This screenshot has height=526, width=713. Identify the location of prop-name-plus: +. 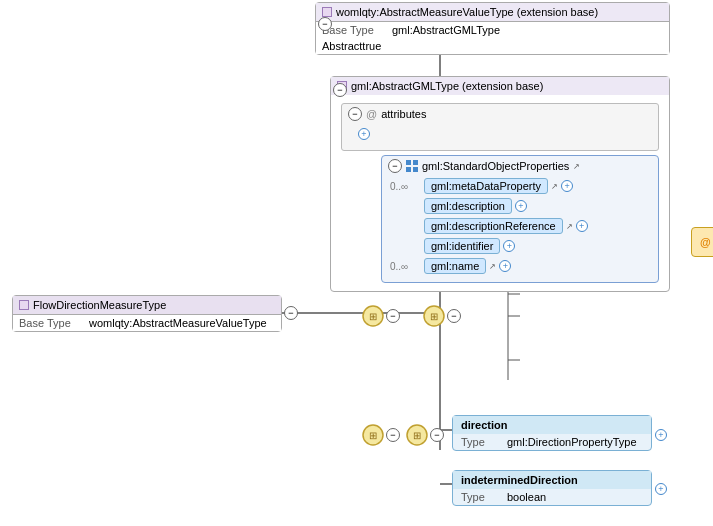
(505, 266).